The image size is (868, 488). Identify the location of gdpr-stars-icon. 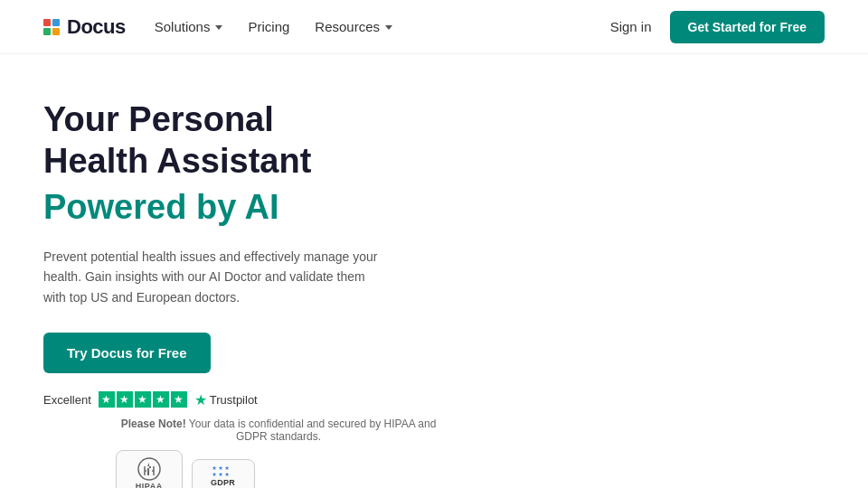
(223, 471).